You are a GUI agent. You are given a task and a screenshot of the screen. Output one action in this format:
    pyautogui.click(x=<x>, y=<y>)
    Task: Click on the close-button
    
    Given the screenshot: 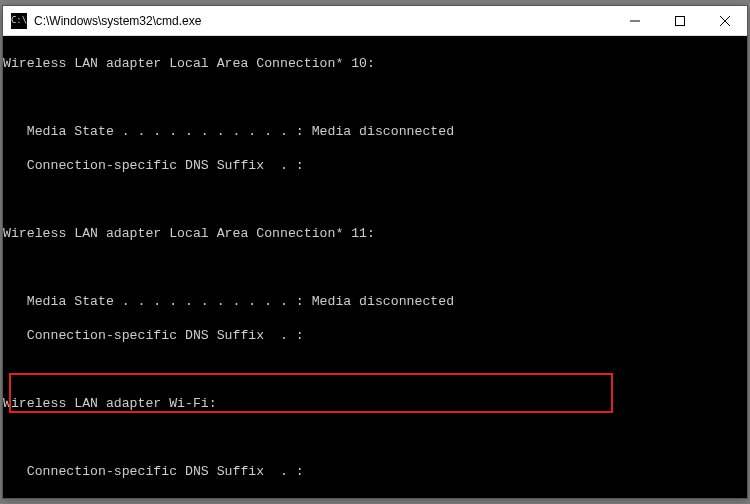 What is the action you would take?
    pyautogui.click(x=724, y=20)
    